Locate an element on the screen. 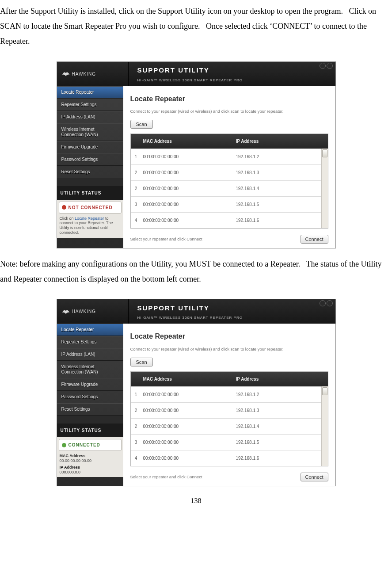  status-label: CONNECTED is located at coordinates (84, 445).